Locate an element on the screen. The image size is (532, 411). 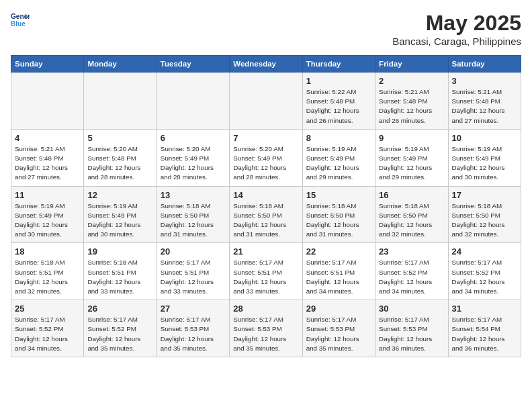
day-cell: 14Sunrise: 5:18 AM Sunset: 5:50 PM Dayli… is located at coordinates (266, 215).